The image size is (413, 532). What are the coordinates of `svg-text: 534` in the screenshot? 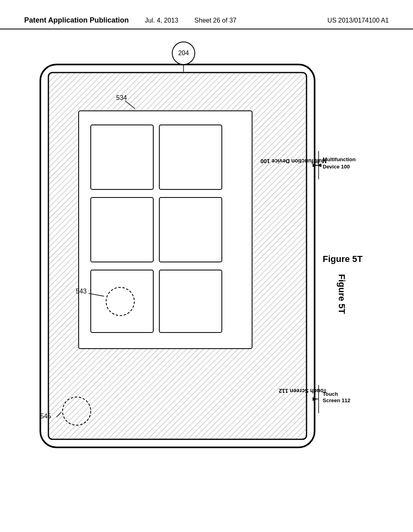 It's located at (122, 98).